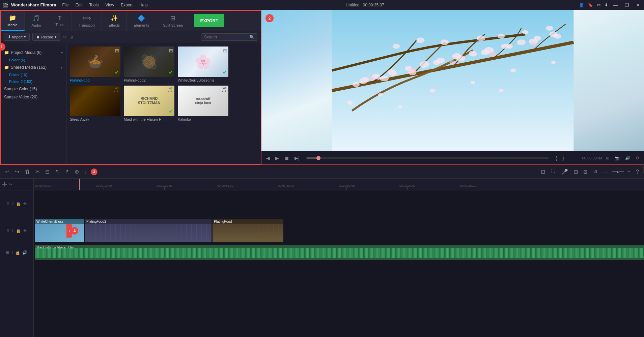  Describe the element at coordinates (173, 21) in the screenshot. I see `tab-splitscreen: ⊞ Split Screen` at that location.